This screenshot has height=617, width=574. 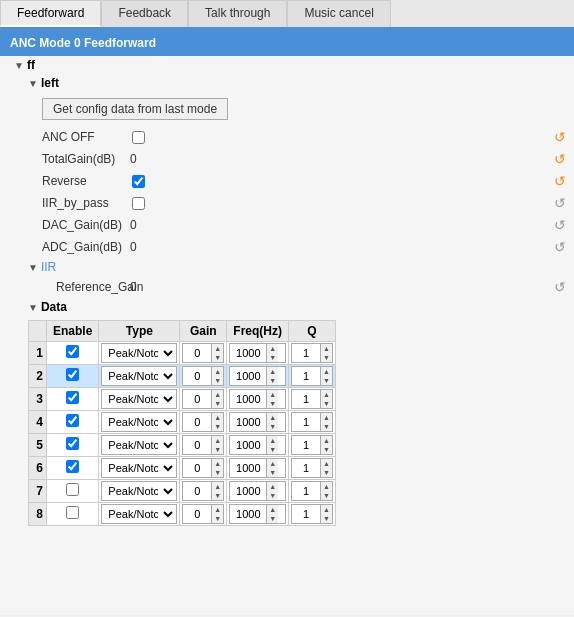 I want to click on row-gain-down-7: ▼, so click(x=217, y=518).